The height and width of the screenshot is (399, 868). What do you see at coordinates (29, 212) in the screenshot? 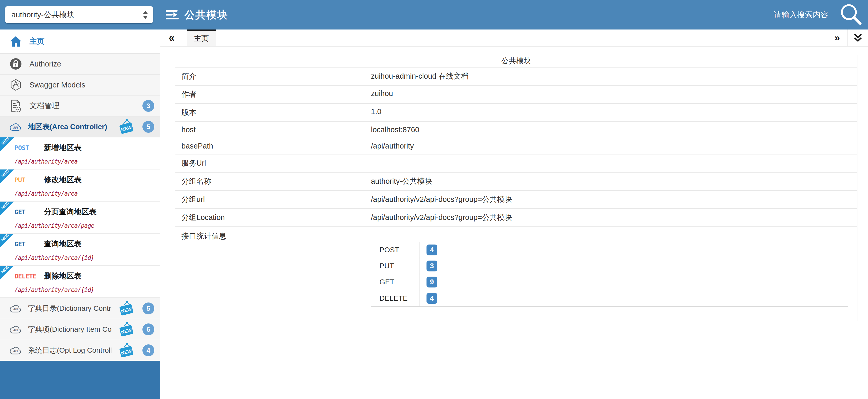
I see `method-label: GET` at bounding box center [29, 212].